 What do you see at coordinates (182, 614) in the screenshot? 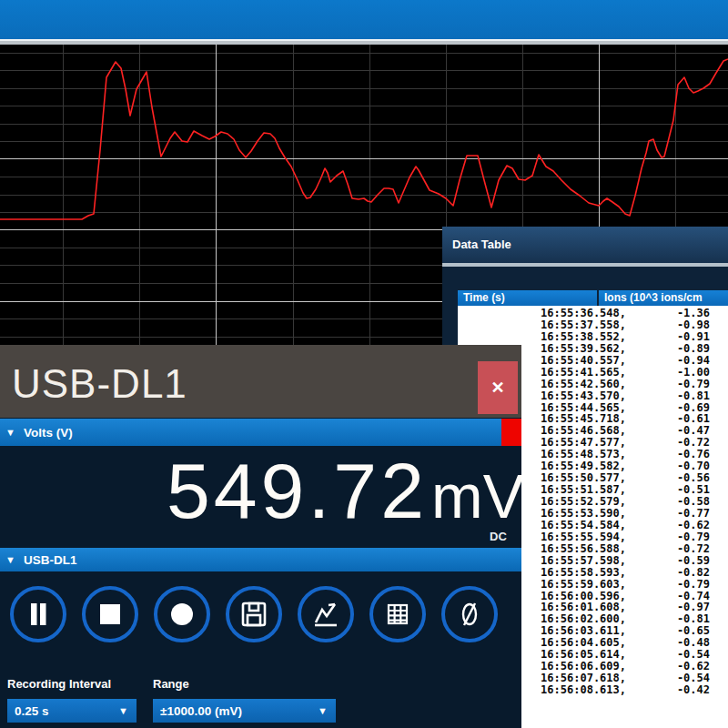
I see `record-button` at bounding box center [182, 614].